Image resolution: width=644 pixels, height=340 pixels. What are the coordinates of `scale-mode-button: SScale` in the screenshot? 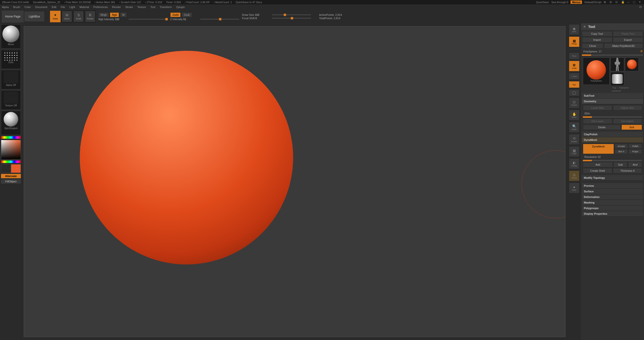 It's located at (78, 17).